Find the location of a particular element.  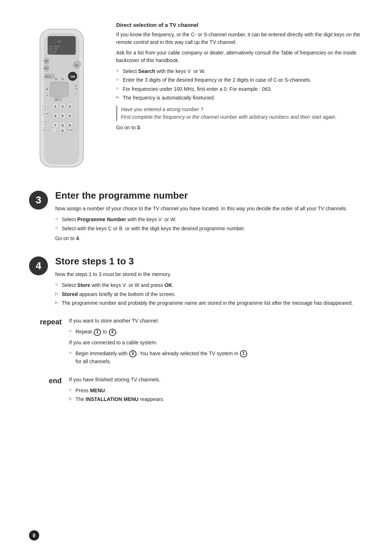

step4-title: Store steps 1 to 3 is located at coordinates (209, 262).